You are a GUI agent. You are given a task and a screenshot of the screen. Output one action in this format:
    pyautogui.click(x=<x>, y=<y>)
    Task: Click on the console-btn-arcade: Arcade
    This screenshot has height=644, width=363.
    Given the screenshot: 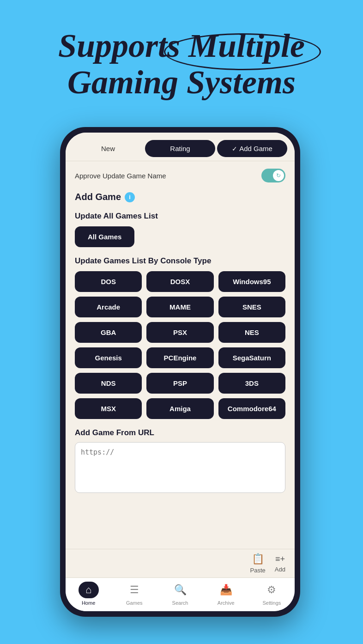 What is the action you would take?
    pyautogui.click(x=108, y=307)
    